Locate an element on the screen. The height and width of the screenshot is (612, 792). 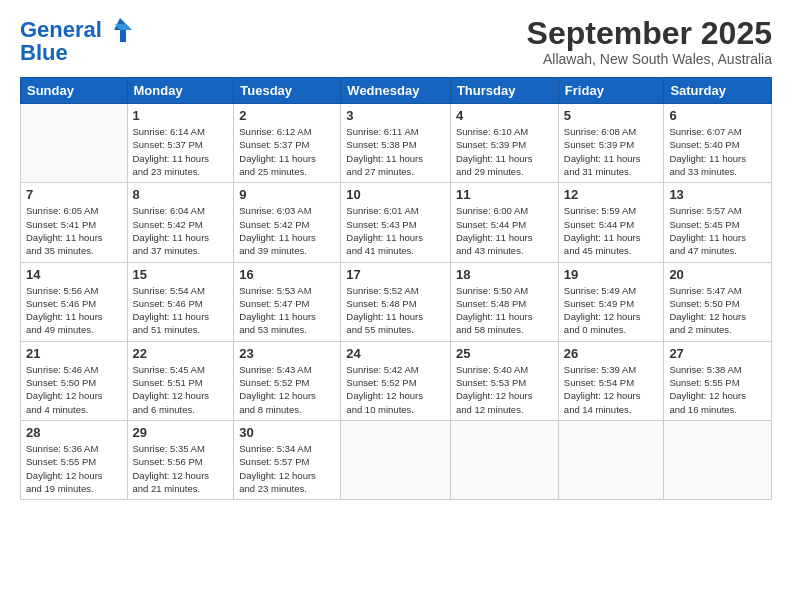
calendar-week-row: 28Sunrise: 5:36 AM Sunset: 5:55 PM Dayli… is located at coordinates (396, 460).